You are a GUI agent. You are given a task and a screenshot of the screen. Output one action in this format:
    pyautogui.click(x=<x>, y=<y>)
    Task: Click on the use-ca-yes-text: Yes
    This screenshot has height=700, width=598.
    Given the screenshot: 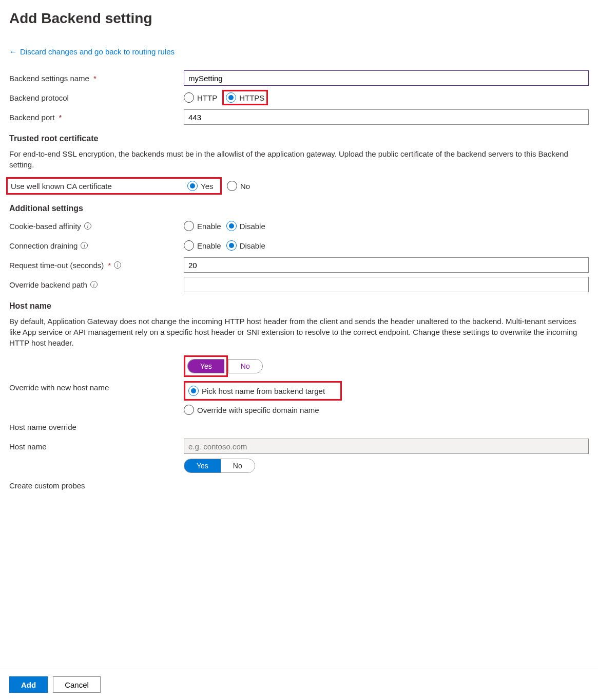 What is the action you would take?
    pyautogui.click(x=207, y=186)
    